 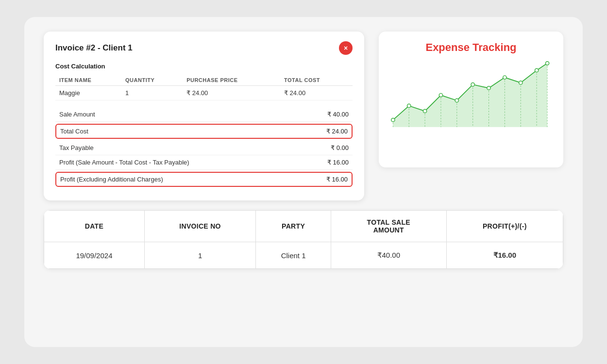 What do you see at coordinates (231, 81) in the screenshot?
I see `col-header-price: PURCHASE PRICE` at bounding box center [231, 81].